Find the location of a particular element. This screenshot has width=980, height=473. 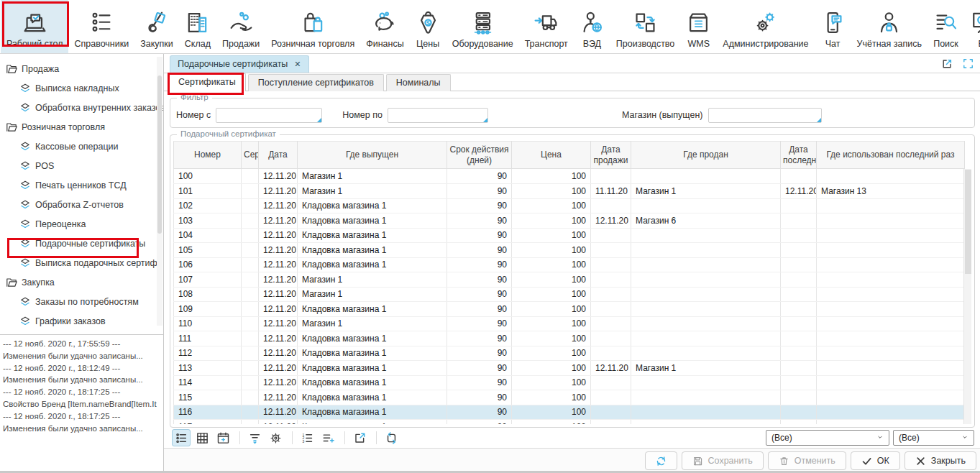

popout-window-icon is located at coordinates (948, 63).